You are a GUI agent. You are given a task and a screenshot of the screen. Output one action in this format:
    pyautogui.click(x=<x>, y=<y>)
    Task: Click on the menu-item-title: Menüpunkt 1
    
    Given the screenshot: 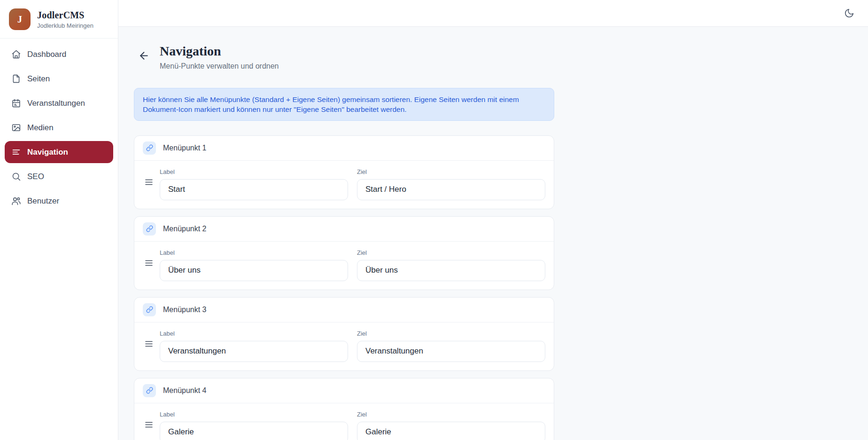 What is the action you would take?
    pyautogui.click(x=185, y=148)
    